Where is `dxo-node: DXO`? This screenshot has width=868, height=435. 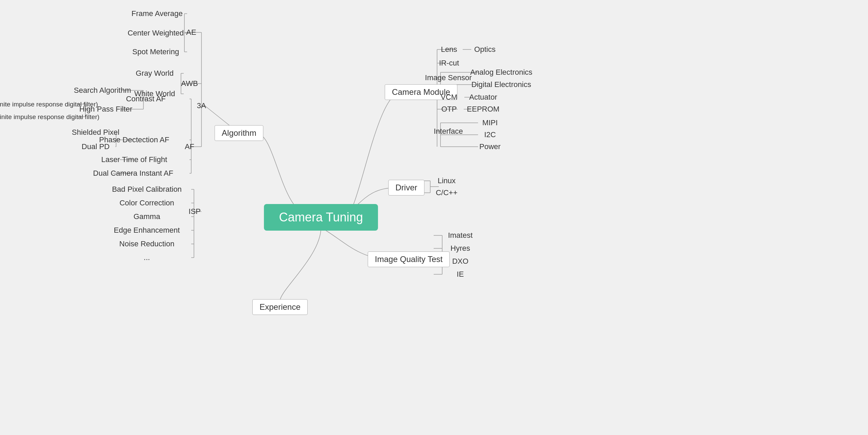 dxo-node: DXO is located at coordinates (460, 261).